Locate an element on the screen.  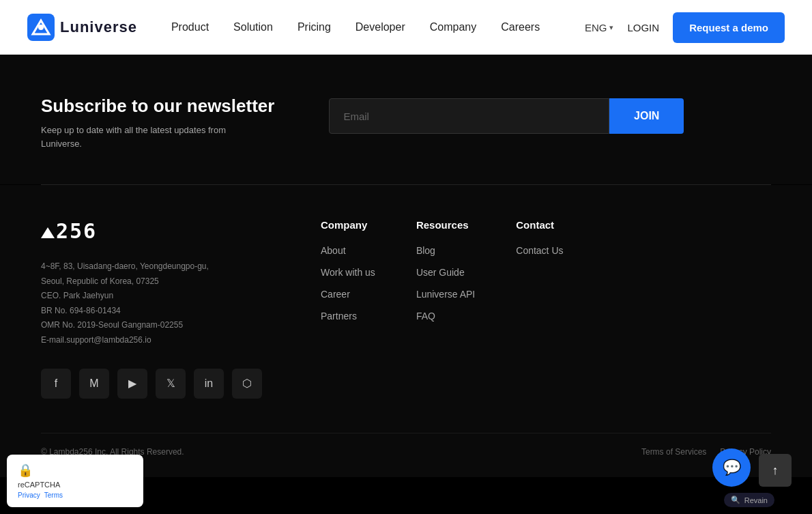
youtube-icon: ▶ is located at coordinates (132, 384).